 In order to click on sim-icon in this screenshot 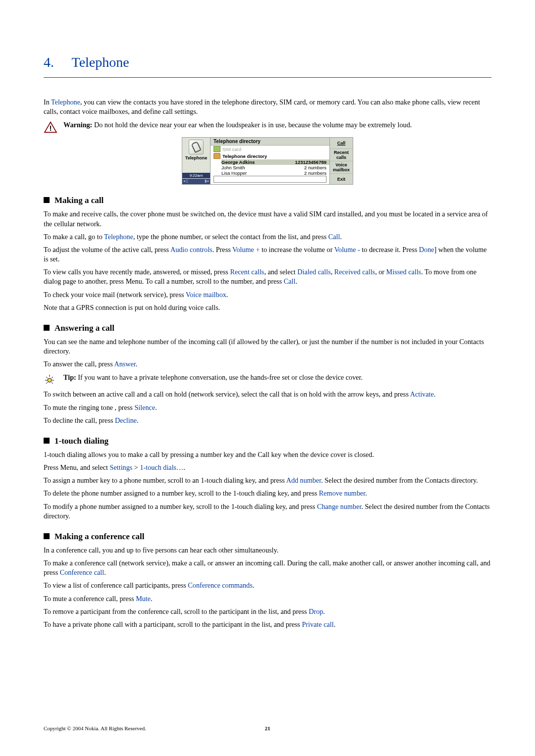, I will do `click(217, 149)`.